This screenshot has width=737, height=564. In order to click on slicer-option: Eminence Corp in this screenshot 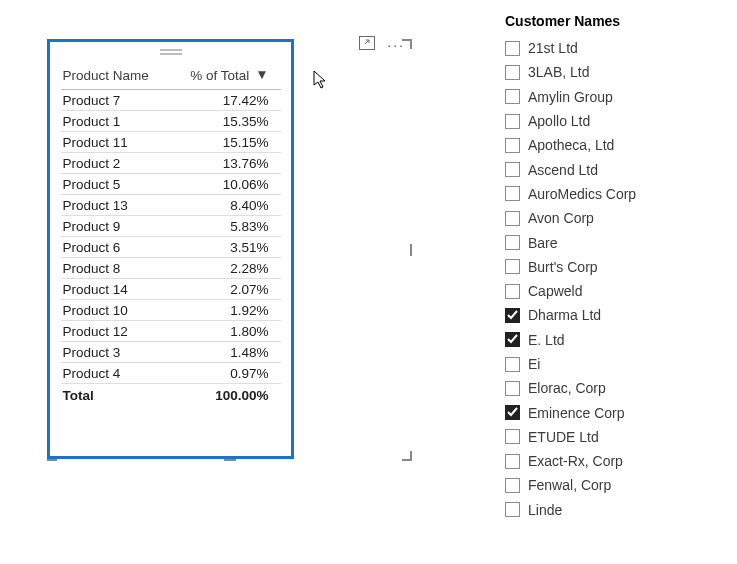, I will do `click(608, 412)`.